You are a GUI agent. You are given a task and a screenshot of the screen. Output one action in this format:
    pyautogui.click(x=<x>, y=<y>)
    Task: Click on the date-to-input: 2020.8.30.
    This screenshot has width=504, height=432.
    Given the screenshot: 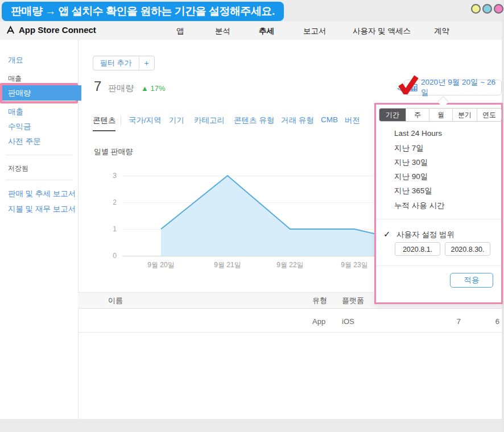 What is the action you would take?
    pyautogui.click(x=468, y=249)
    